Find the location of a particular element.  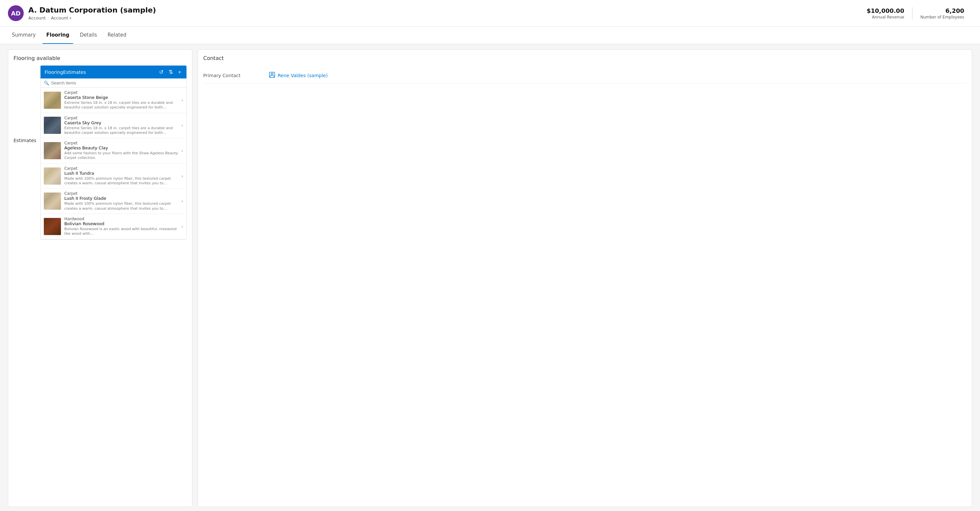

flooring-widget: FlooringEstimates ↺ ⇅ + 🔍 Carpet is located at coordinates (113, 152).